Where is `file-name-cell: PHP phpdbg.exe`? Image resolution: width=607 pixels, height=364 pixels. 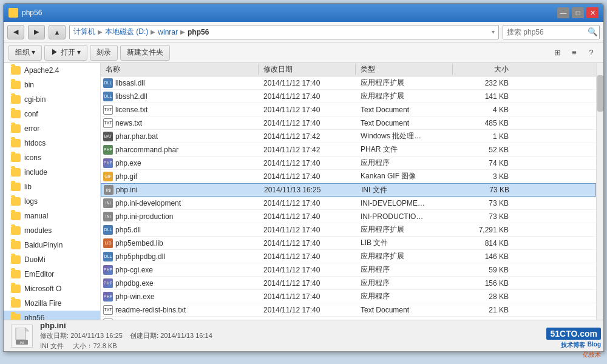
file-name-cell: PHP phpdbg.exe is located at coordinates (180, 283).